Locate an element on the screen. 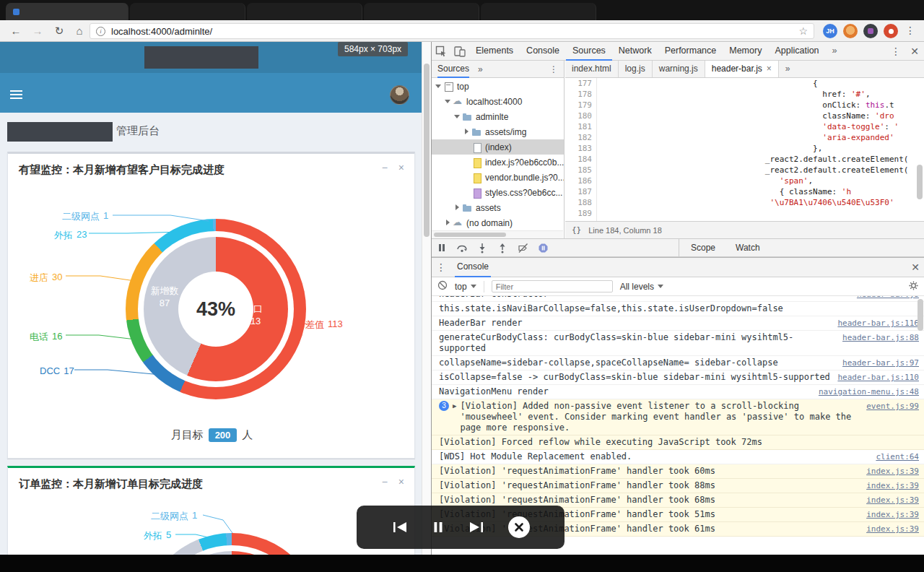 This screenshot has height=572, width=924. url-text: localhost:4000/adminlte/ is located at coordinates (455, 32).